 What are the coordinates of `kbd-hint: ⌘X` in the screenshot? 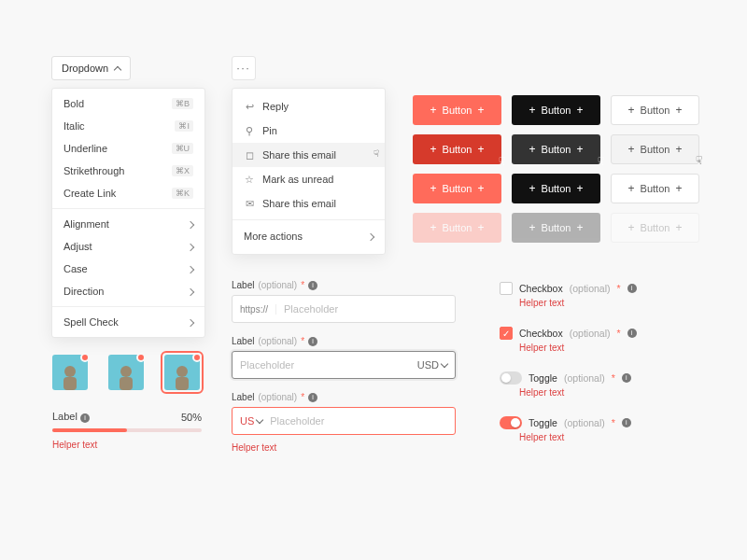 It's located at (183, 171).